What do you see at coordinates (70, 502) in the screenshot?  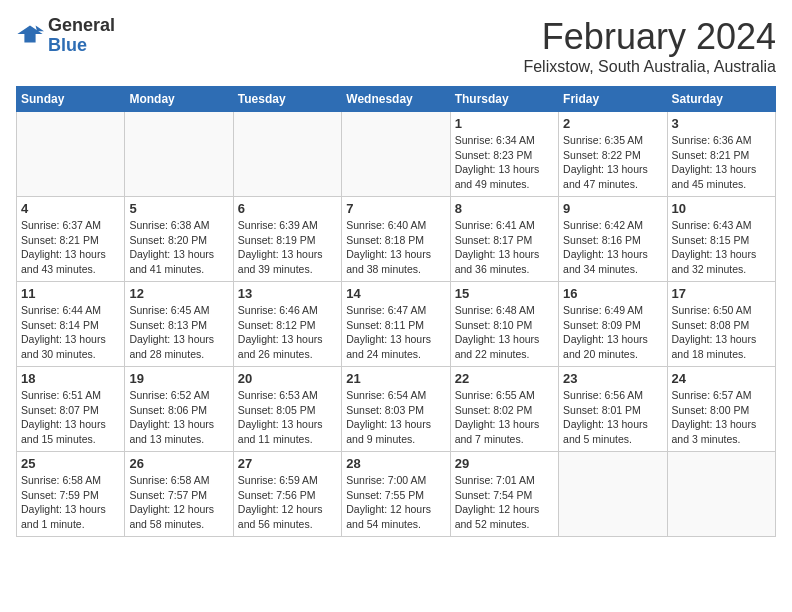 I see `cell-sun-info: Sunrise: 6:58 AM Sunset: 7:59 PM Dayligh…` at bounding box center [70, 502].